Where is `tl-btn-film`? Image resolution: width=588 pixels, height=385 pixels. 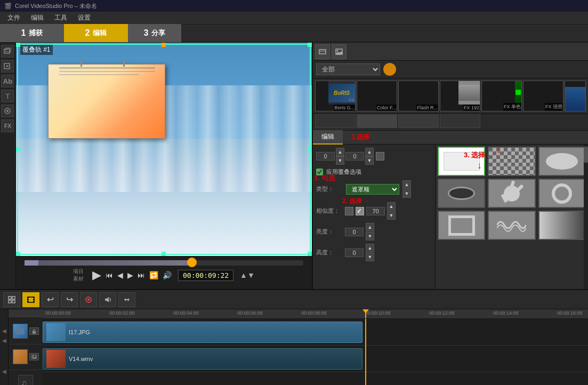 tl-btn-film is located at coordinates (31, 300).